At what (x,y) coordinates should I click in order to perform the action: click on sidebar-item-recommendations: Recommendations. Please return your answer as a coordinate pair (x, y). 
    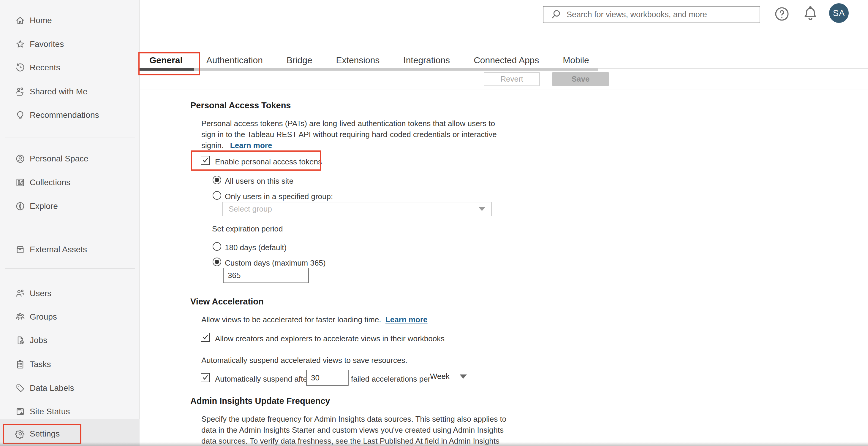
    Looking at the image, I should click on (70, 115).